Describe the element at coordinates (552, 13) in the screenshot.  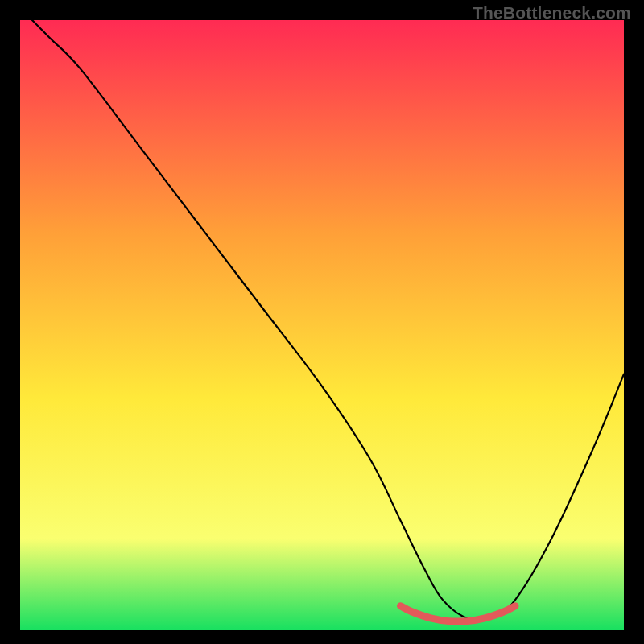
I see `watermark-text: TheBottleneck.com` at that location.